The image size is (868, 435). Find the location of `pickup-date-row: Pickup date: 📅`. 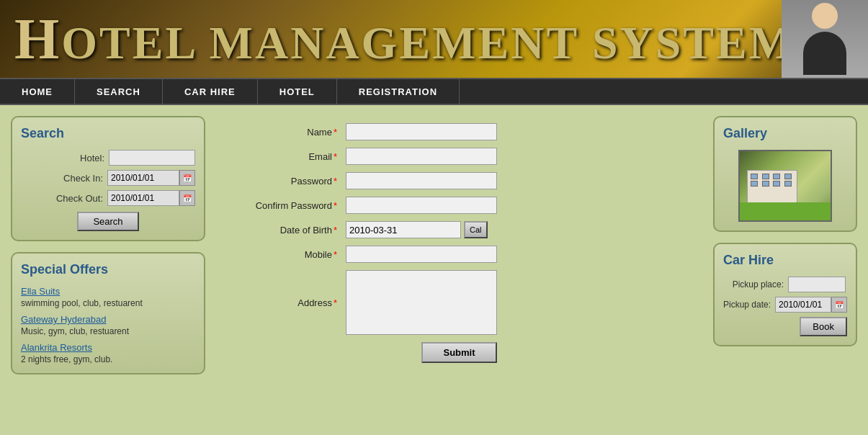

pickup-date-row: Pickup date: 📅 is located at coordinates (785, 305).